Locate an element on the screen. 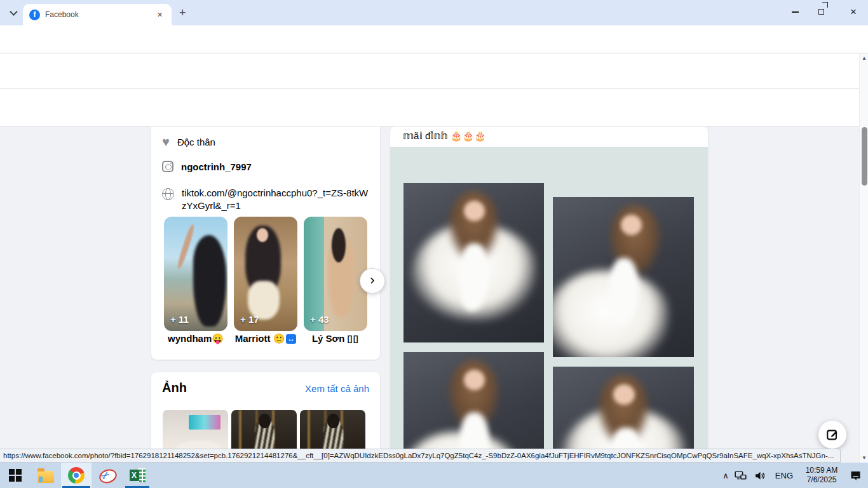 The image size is (868, 488). action-center-icon is located at coordinates (855, 475).